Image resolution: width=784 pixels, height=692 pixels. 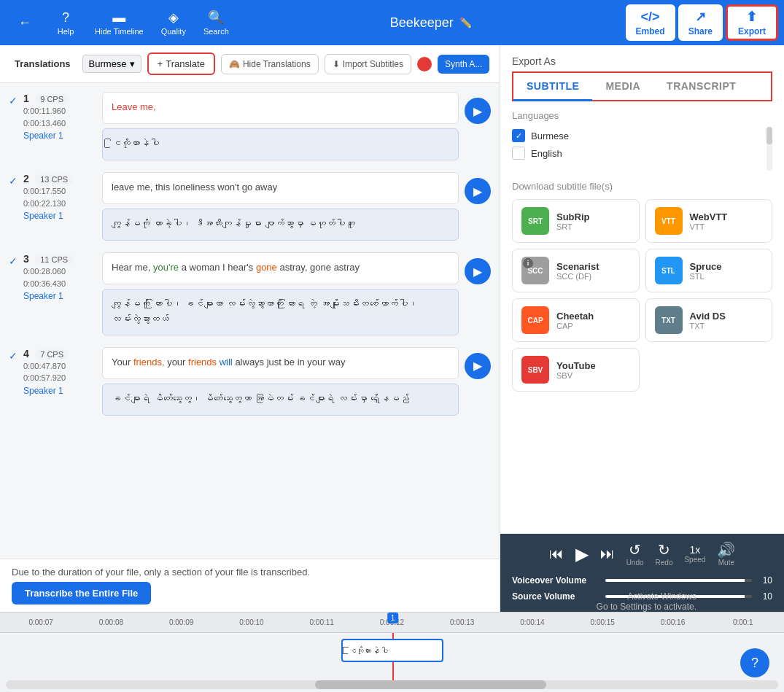 What do you see at coordinates (26, 98) in the screenshot?
I see `subtitle-num: 1` at bounding box center [26, 98].